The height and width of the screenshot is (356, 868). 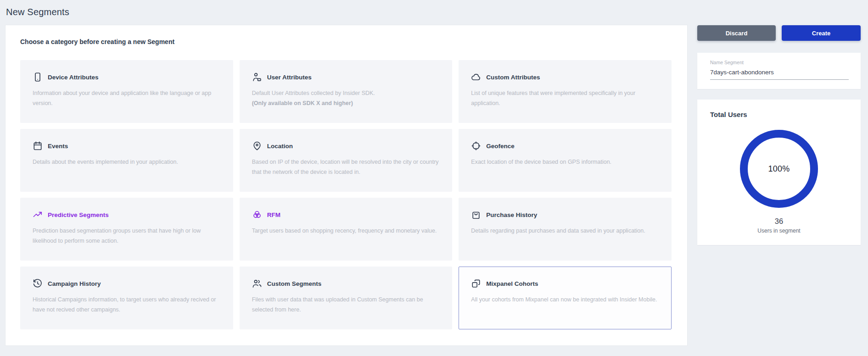 I want to click on users-count-caption: Users in segment, so click(x=779, y=231).